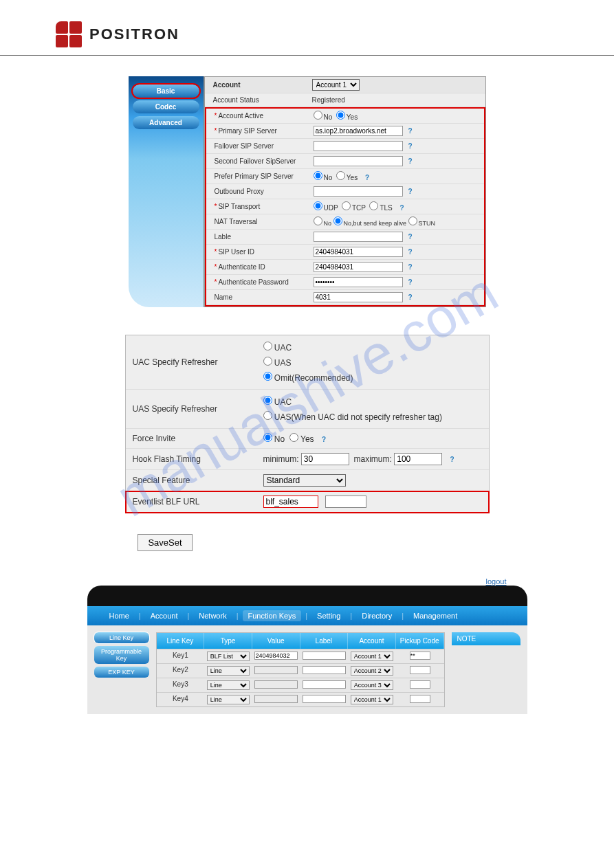 This screenshot has height=868, width=614. Describe the element at coordinates (372, 685) in the screenshot. I see `account-select: Account 3` at that location.